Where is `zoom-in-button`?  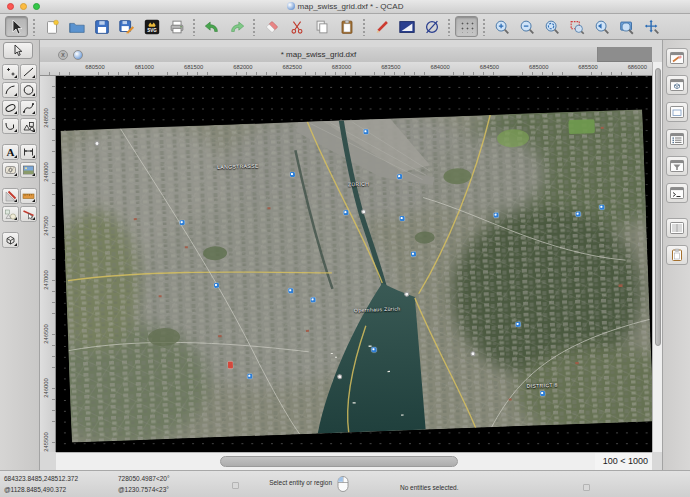 zoom-in-button is located at coordinates (502, 26).